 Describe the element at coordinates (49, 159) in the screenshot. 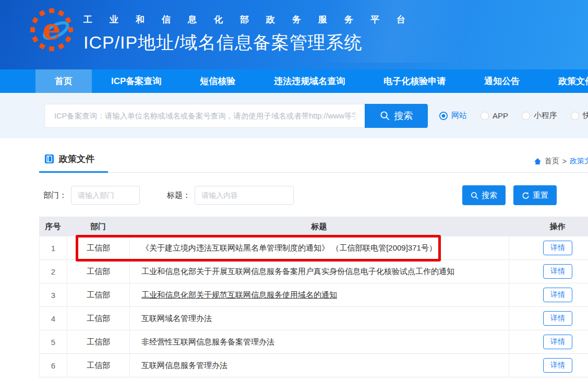

I see `document-icon` at that location.